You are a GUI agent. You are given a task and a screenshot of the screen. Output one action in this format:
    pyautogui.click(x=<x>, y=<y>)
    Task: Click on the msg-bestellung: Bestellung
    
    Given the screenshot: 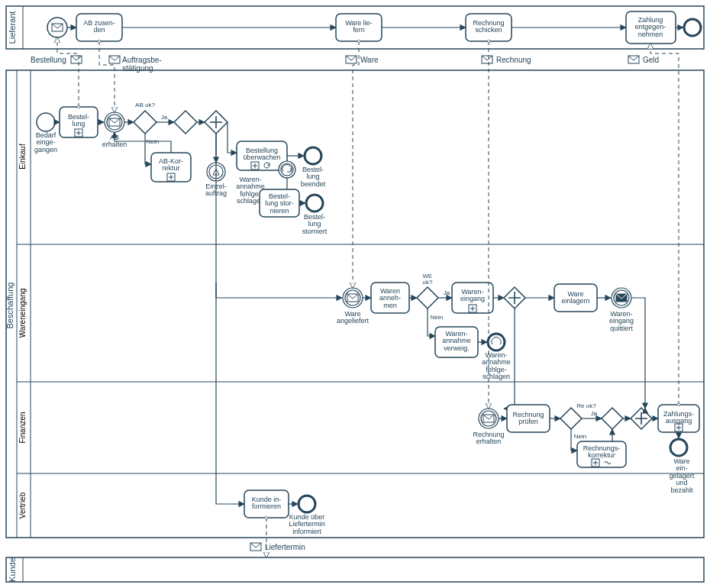 What is the action you would take?
    pyautogui.click(x=49, y=60)
    